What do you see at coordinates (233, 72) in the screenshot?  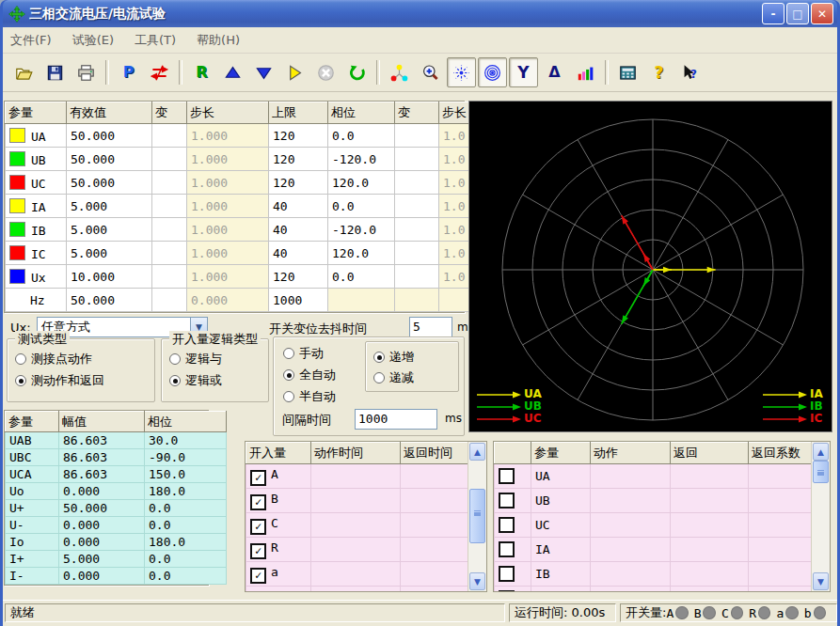 I see `raise-button` at bounding box center [233, 72].